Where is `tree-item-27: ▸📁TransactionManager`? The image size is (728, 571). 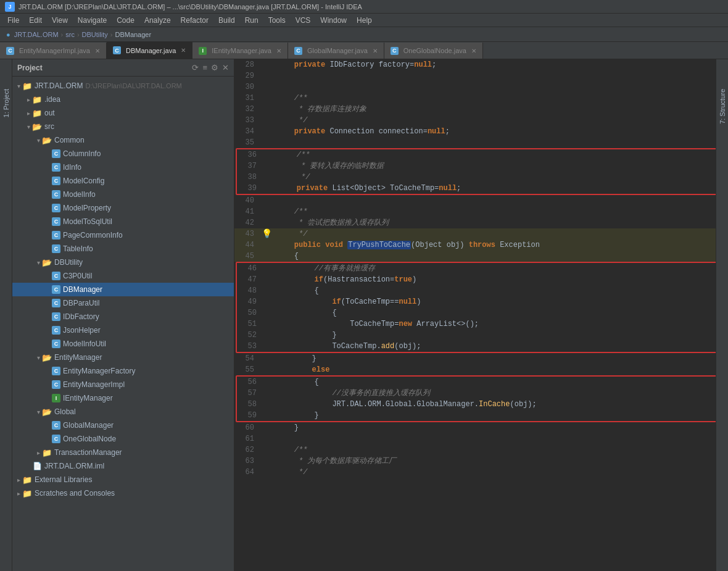
tree-item-27: ▸📁TransactionManager is located at coordinates (123, 452).